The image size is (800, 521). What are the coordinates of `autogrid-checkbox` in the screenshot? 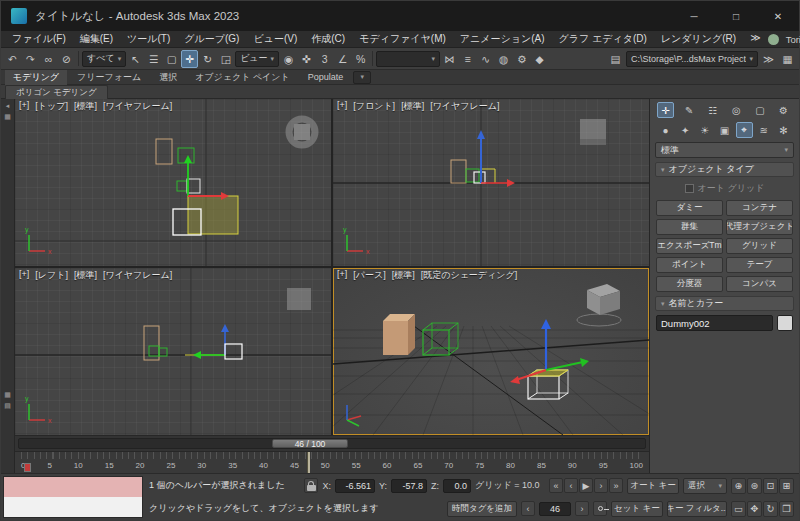 It's located at (690, 188).